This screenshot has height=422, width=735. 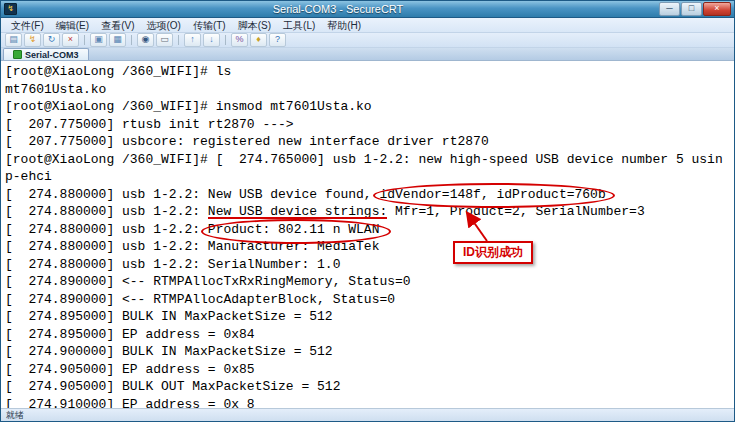 What do you see at coordinates (370, 387) in the screenshot?
I see `terminal-line: [ 274.905000] BULK OUT MaxPacketSize = 5…` at bounding box center [370, 387].